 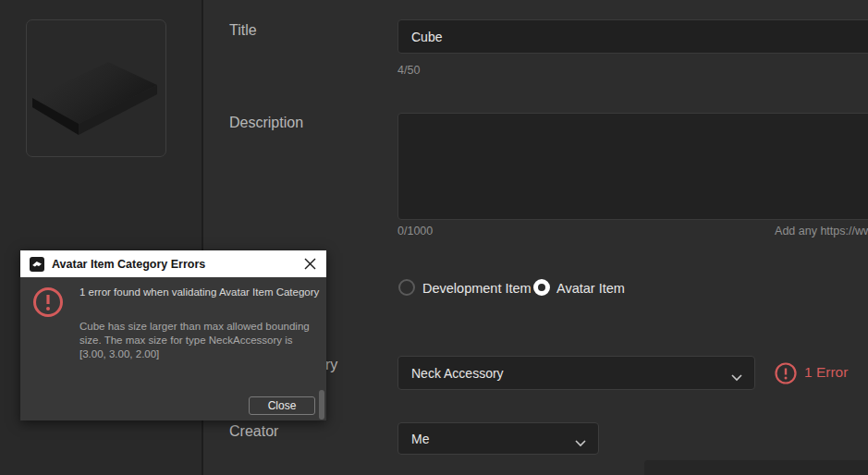 What do you see at coordinates (174, 335) in the screenshot?
I see `avatar-item-category-errors-dialog: Avatar Item Category Errors 1 error foun…` at bounding box center [174, 335].